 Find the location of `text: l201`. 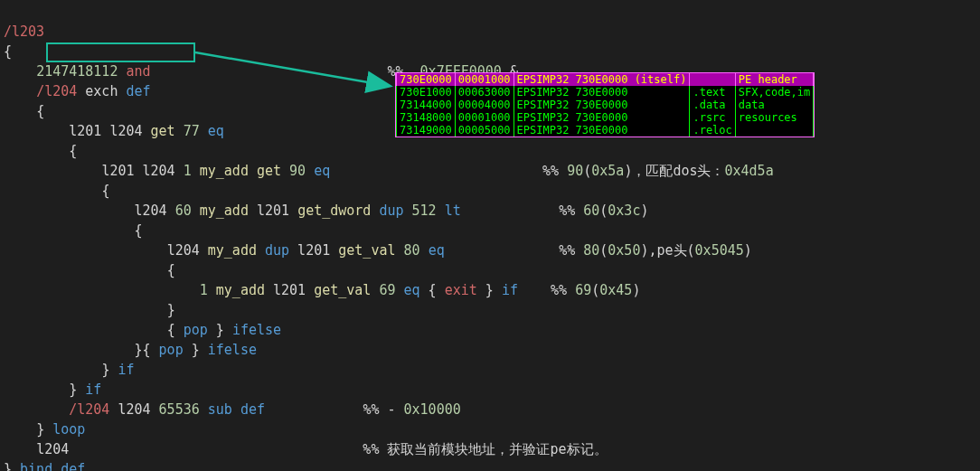

text: l201 is located at coordinates (289, 290).